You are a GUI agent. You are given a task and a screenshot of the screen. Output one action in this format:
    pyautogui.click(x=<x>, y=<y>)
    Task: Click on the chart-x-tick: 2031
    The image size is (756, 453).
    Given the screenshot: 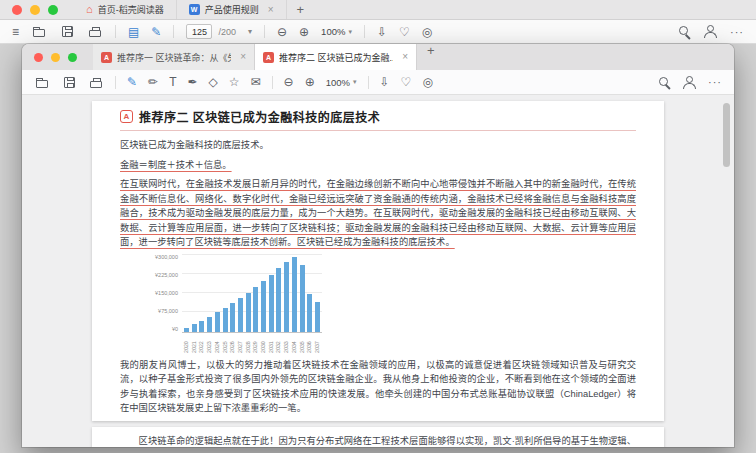 What is the action you would take?
    pyautogui.click(x=272, y=344)
    